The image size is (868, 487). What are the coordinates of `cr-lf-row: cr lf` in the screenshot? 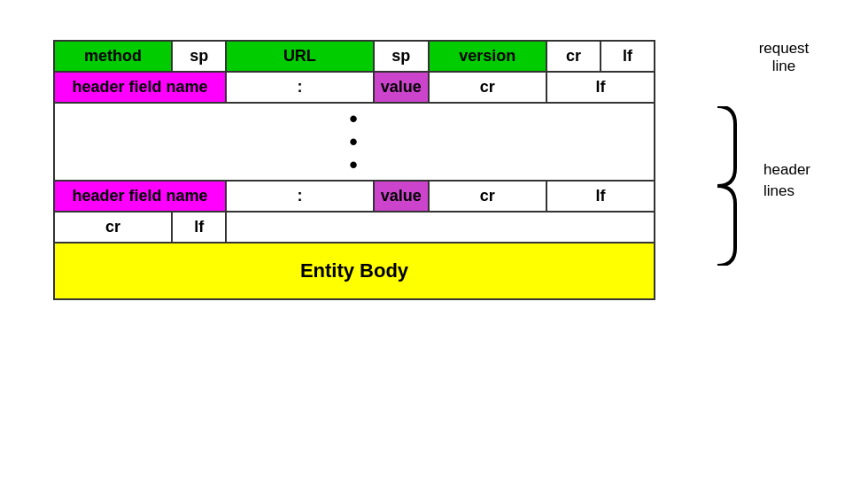 It's located at (354, 227).